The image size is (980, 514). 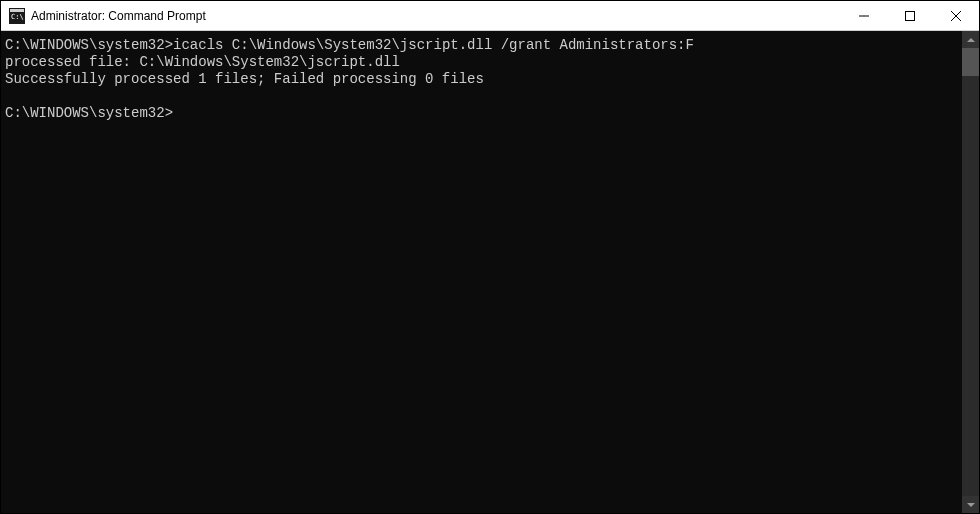 What do you see at coordinates (971, 40) in the screenshot?
I see `chevron-up-icon` at bounding box center [971, 40].